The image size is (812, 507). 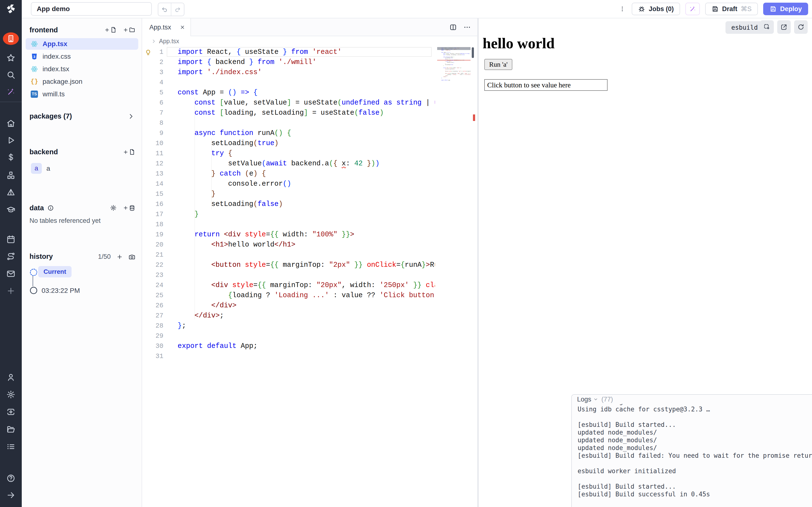 I want to click on history-entry-timestamp: 03:23:22 PM, so click(x=61, y=290).